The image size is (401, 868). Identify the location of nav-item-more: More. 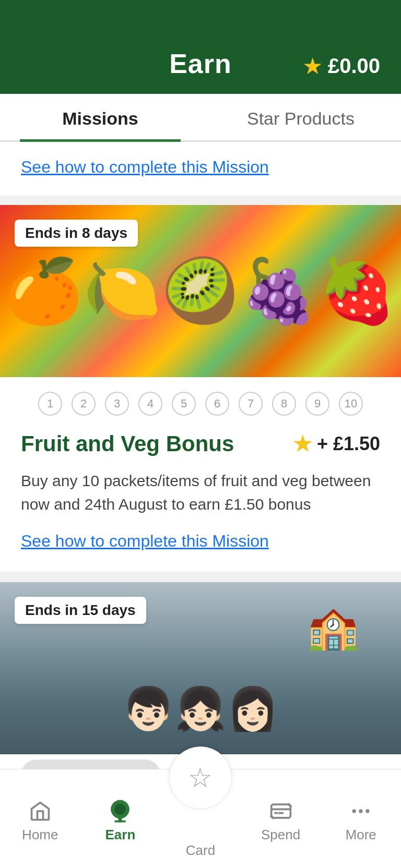
(361, 819).